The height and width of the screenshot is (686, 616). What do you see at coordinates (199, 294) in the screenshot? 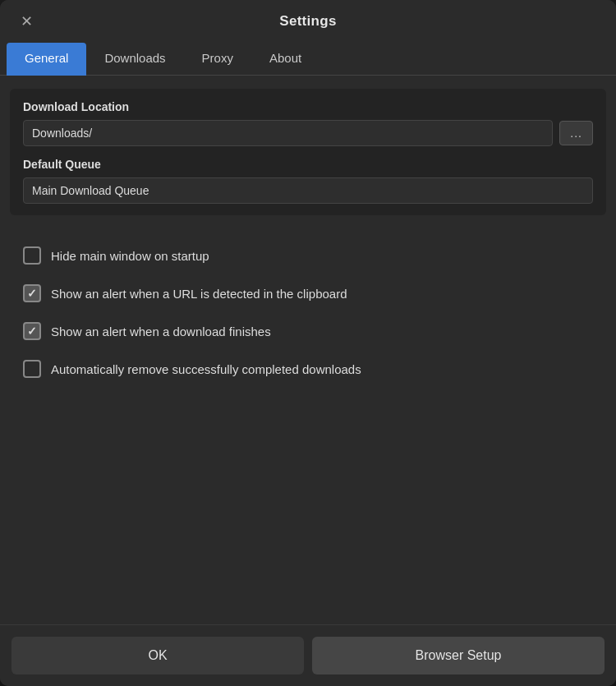
I see `checkbox-show-url-alert-label: Show an alert when a URL is detected in …` at bounding box center [199, 294].